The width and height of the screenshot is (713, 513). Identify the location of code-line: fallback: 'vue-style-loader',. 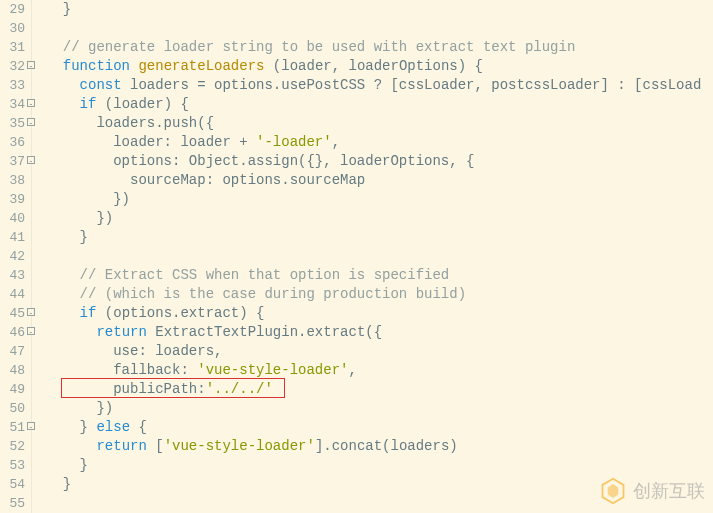
(380, 370).